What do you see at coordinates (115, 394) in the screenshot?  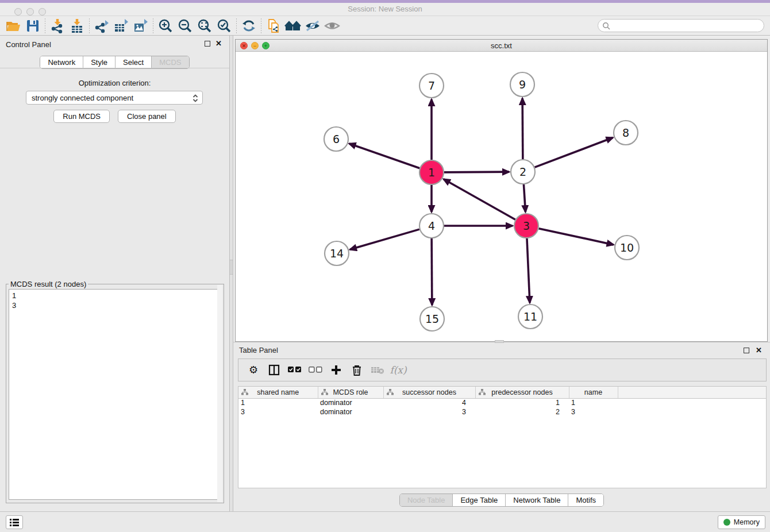 I see `mcds-result-group: MCDS result (2 nodes) 1 3` at bounding box center [115, 394].